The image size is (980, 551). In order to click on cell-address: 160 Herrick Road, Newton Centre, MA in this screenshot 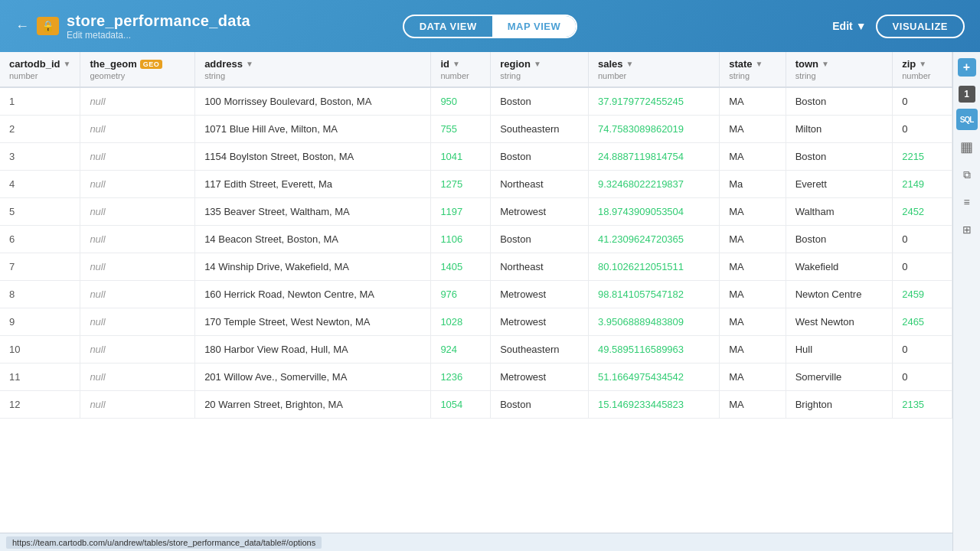, I will do `click(313, 295)`.